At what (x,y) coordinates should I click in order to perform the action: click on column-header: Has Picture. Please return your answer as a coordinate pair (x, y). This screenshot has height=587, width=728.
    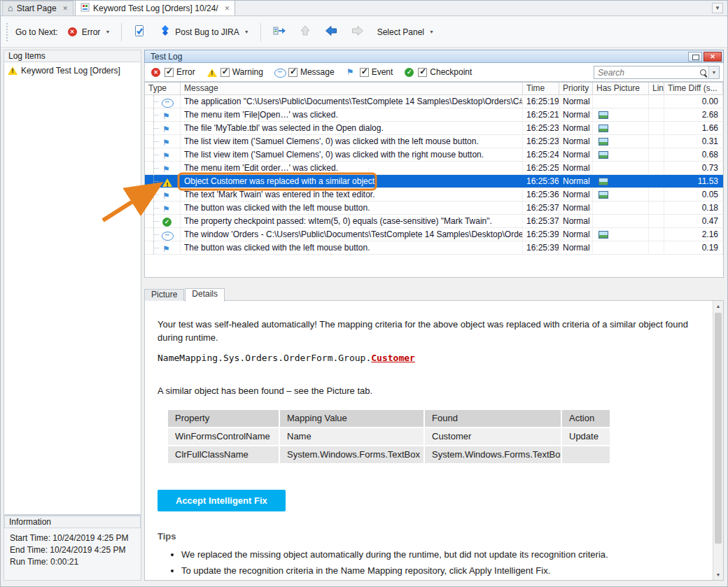
    Looking at the image, I should click on (621, 88).